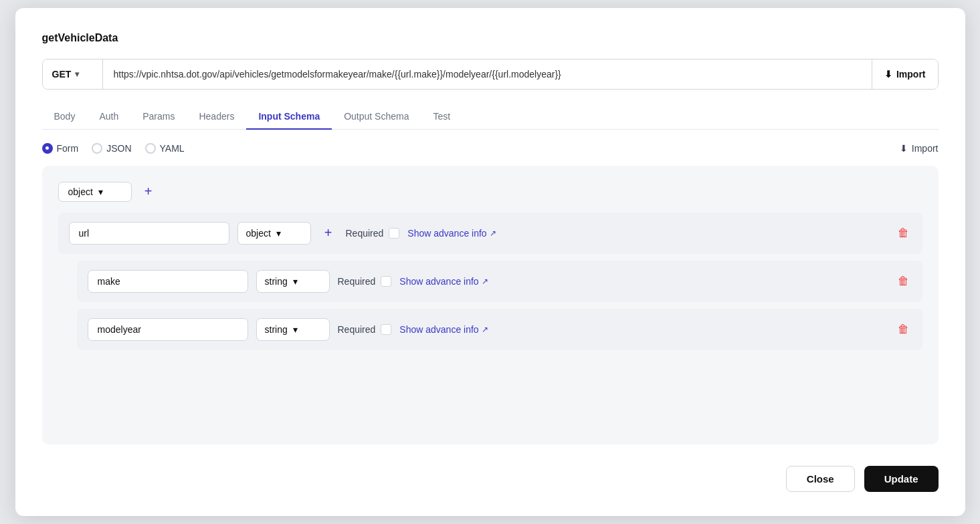 This screenshot has width=980, height=524. What do you see at coordinates (820, 479) in the screenshot?
I see `close-button: Close` at bounding box center [820, 479].